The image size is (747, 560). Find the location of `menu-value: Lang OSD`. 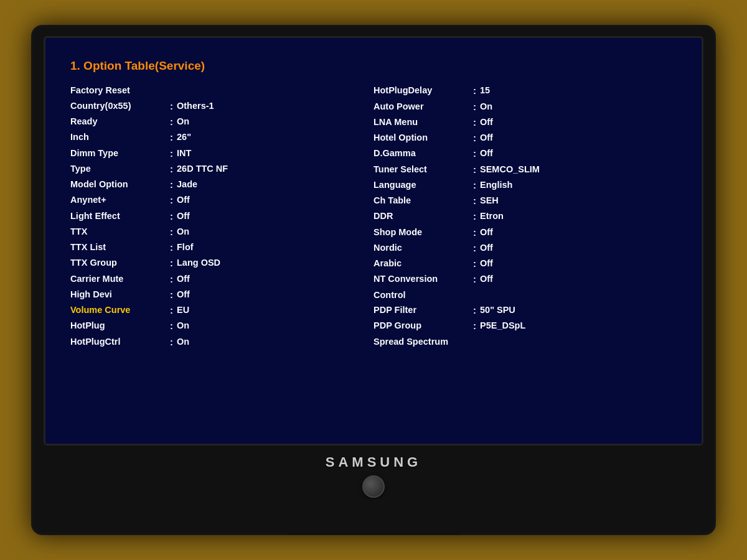

menu-value: Lang OSD is located at coordinates (199, 263).